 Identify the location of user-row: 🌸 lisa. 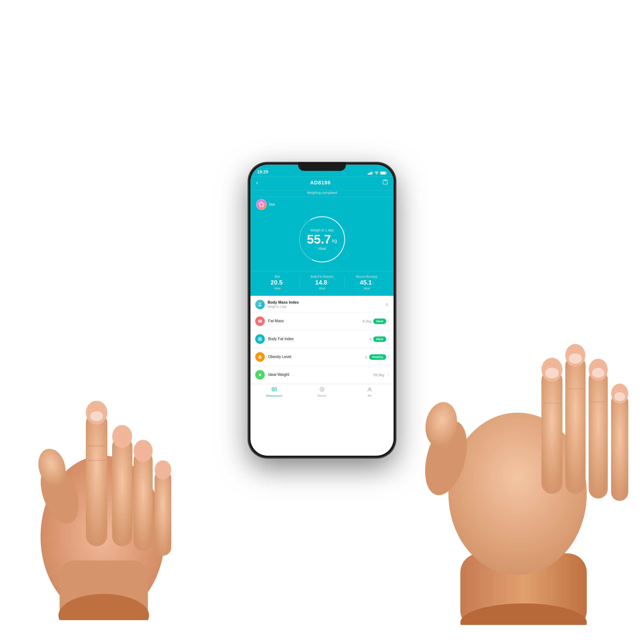
(322, 206).